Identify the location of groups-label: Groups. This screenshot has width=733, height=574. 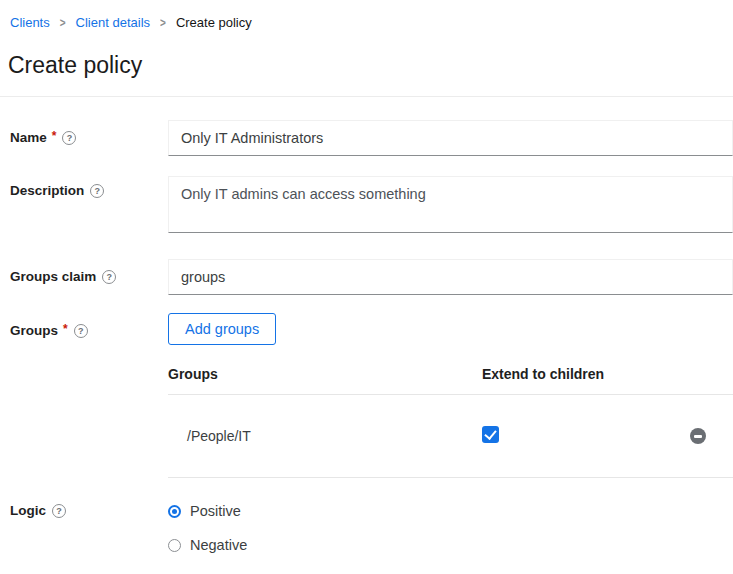
(34, 331).